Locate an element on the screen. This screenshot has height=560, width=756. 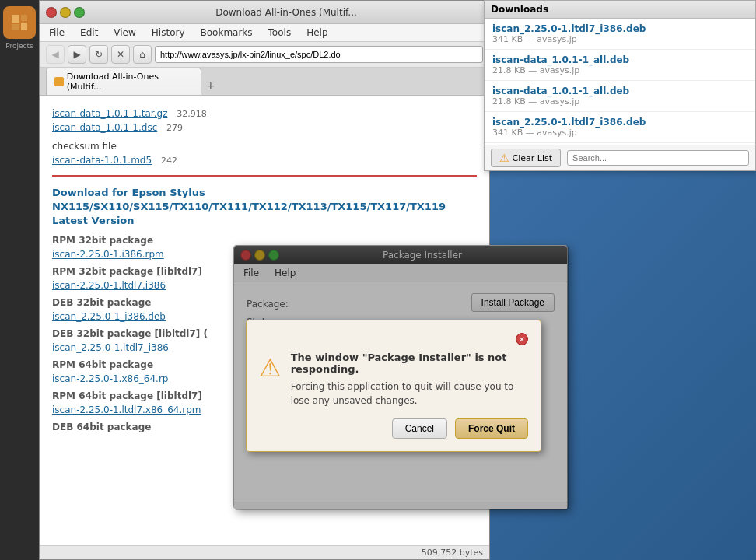
menu-file: File is located at coordinates (57, 33).